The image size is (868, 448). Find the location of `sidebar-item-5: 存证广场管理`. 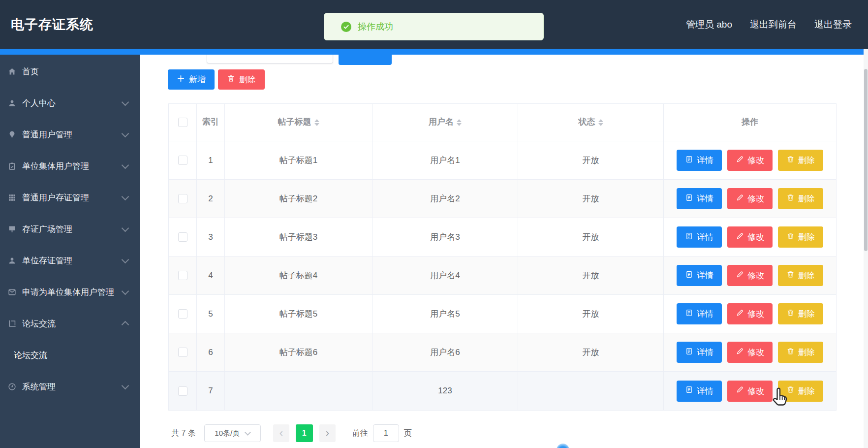

sidebar-item-5: 存证广场管理 is located at coordinates (70, 229).